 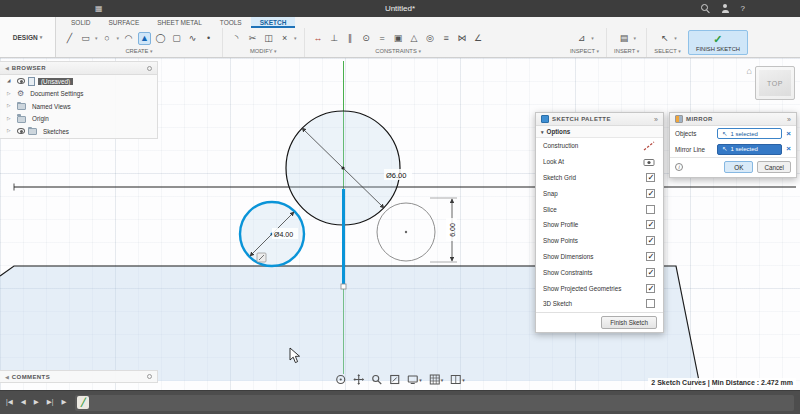 What do you see at coordinates (706, 8) in the screenshot?
I see `search-icon` at bounding box center [706, 8].